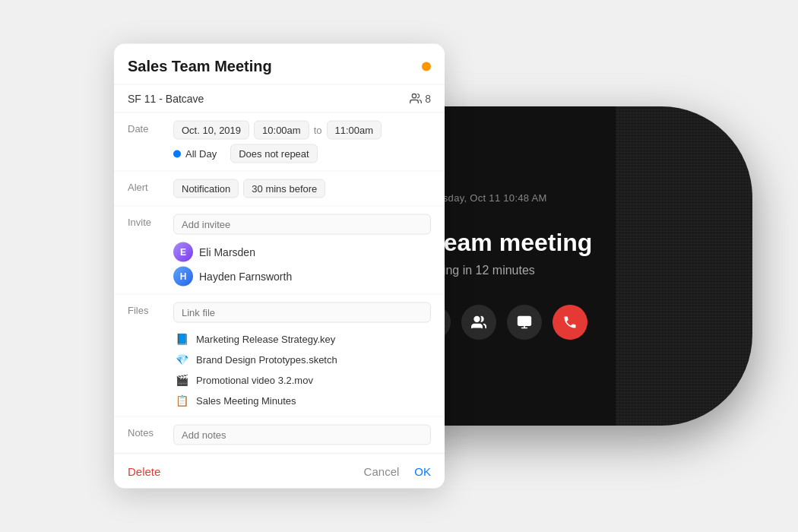  What do you see at coordinates (206, 188) in the screenshot?
I see `notification-type: Notification` at bounding box center [206, 188].